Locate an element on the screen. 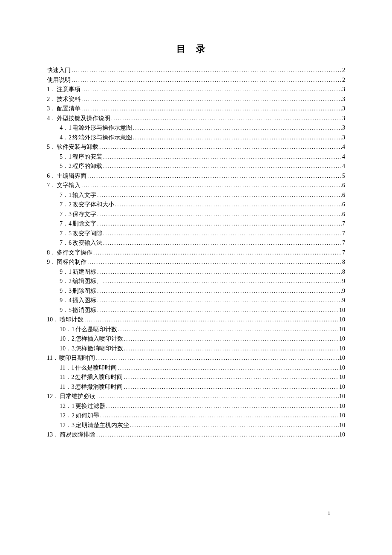 The width and height of the screenshot is (392, 555). toc-entry-label: 程序的安装 is located at coordinates (87, 157).